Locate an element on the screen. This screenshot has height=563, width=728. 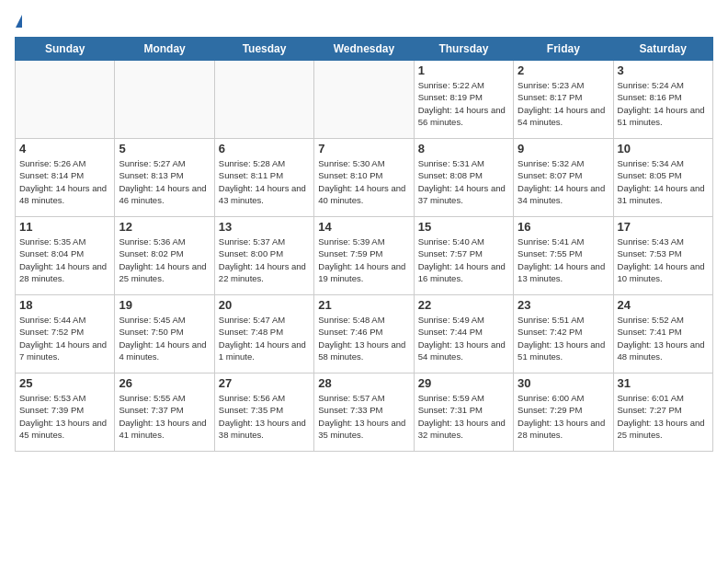
day-info: Sunrise: 5:59 AM Sunset: 7:31 PM Dayligh… is located at coordinates (463, 416).